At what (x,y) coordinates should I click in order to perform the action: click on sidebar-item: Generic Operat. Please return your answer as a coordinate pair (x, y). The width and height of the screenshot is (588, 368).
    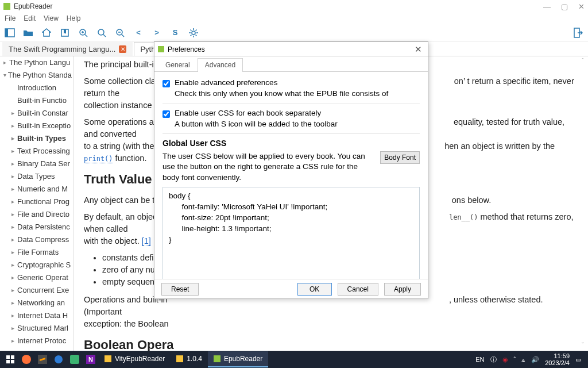
    Looking at the image, I should click on (37, 278).